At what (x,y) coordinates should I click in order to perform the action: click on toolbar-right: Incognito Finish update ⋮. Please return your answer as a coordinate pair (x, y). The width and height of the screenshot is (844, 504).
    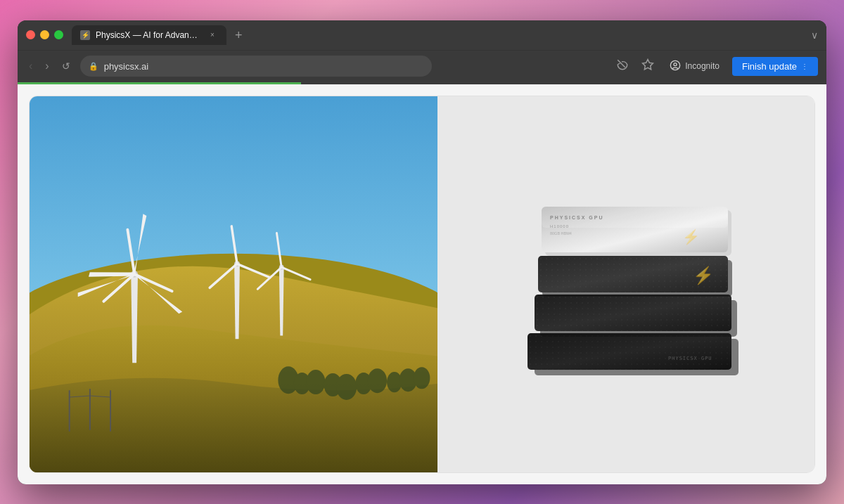
    Looking at the image, I should click on (716, 66).